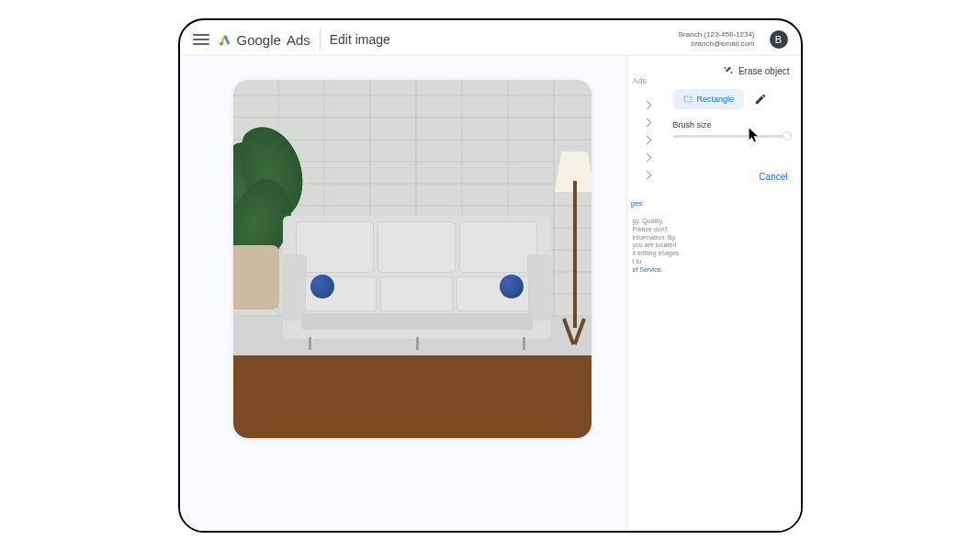 Image resolution: width=980 pixels, height=551 pixels. Describe the element at coordinates (265, 40) in the screenshot. I see `brand: Google Ads` at that location.